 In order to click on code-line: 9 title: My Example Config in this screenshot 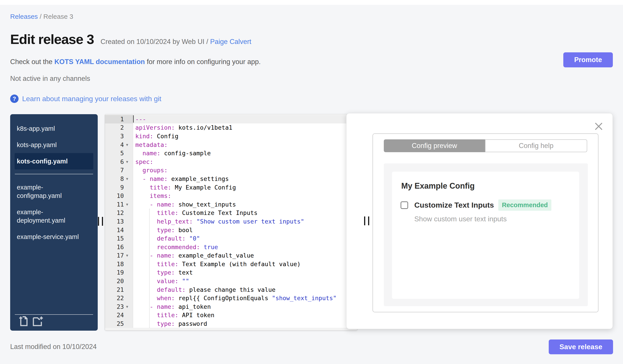, I will do `click(231, 187)`.